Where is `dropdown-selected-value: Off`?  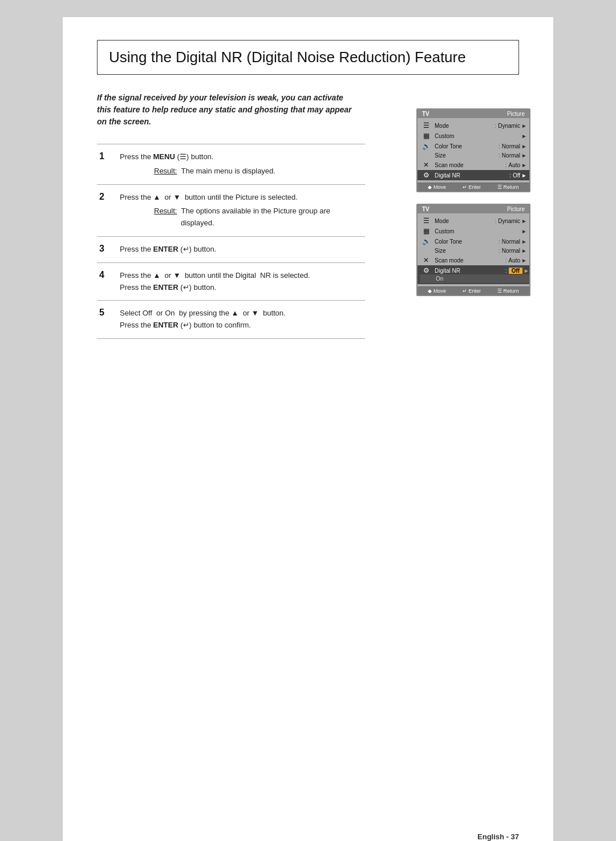 dropdown-selected-value: Off is located at coordinates (516, 270).